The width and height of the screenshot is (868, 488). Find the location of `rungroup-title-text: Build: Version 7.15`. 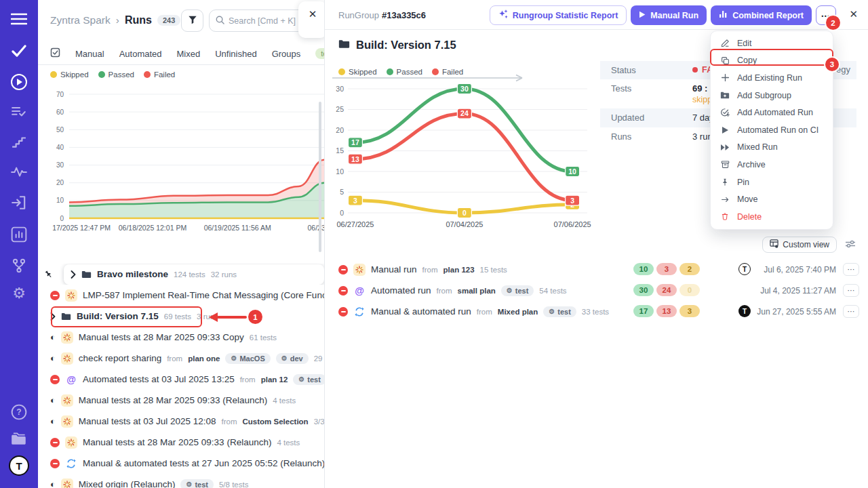

rungroup-title-text: Build: Version 7.15 is located at coordinates (406, 45).